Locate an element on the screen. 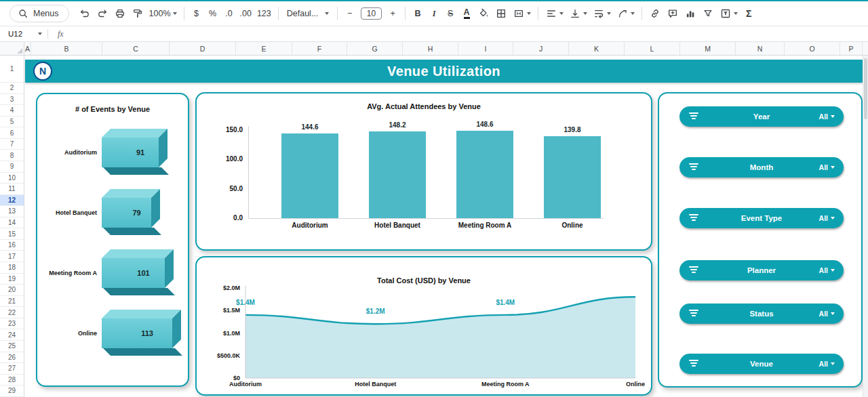 This screenshot has height=397, width=868. functions-button: Σ is located at coordinates (749, 14).